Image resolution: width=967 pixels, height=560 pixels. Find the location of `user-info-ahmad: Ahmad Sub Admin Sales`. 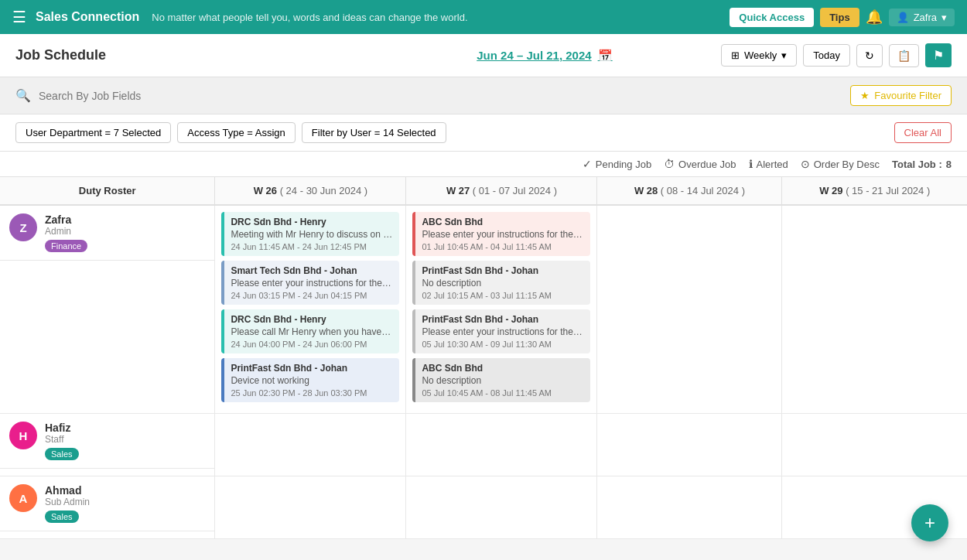

user-info-ahmad: Ahmad Sub Admin Sales is located at coordinates (125, 504).